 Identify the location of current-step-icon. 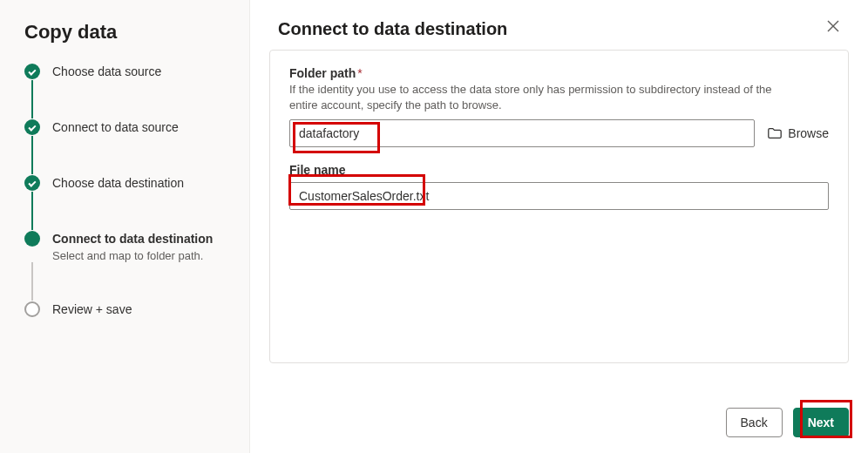
(32, 239).